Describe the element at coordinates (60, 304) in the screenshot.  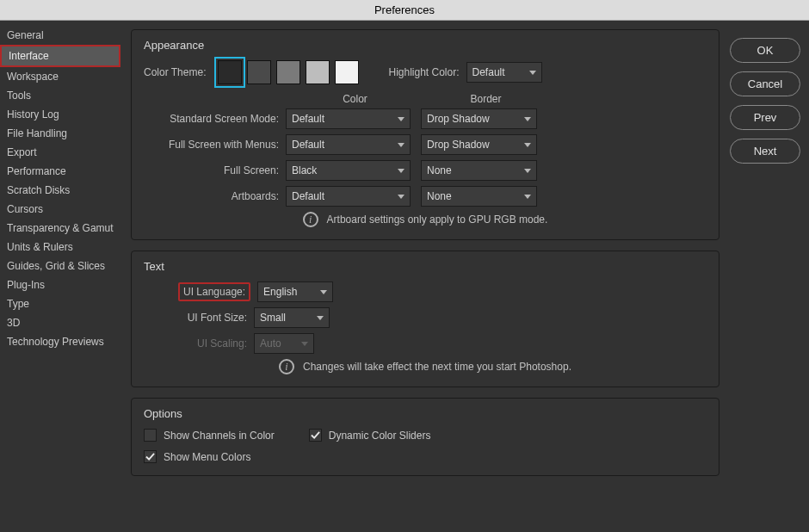
I see `sidebar-item-type: Type` at that location.